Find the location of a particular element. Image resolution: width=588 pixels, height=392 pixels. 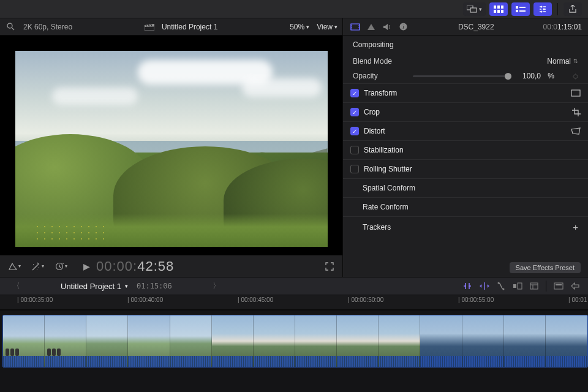

opacity-row: Opacity 100,0 % ◇ is located at coordinates (466, 76).